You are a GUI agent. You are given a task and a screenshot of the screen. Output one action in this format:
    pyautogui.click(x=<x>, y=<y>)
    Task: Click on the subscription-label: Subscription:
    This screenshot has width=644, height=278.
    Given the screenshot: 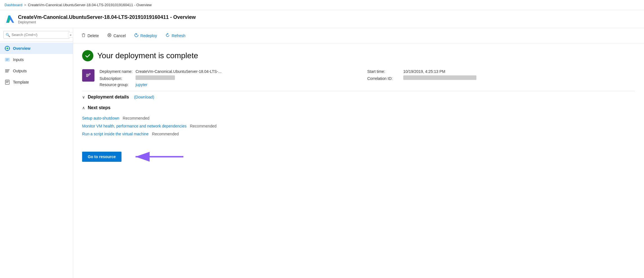 What is the action you would take?
    pyautogui.click(x=116, y=79)
    